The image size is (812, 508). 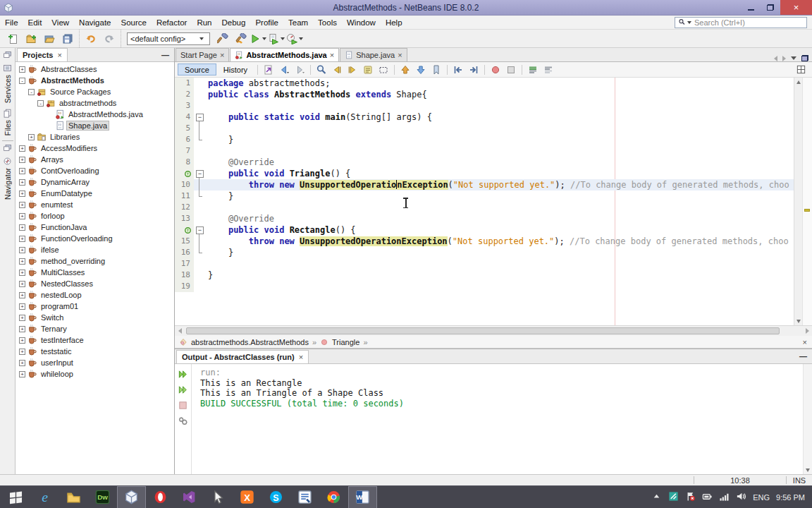 What do you see at coordinates (16, 497) in the screenshot?
I see `start-taskbar-button` at bounding box center [16, 497].